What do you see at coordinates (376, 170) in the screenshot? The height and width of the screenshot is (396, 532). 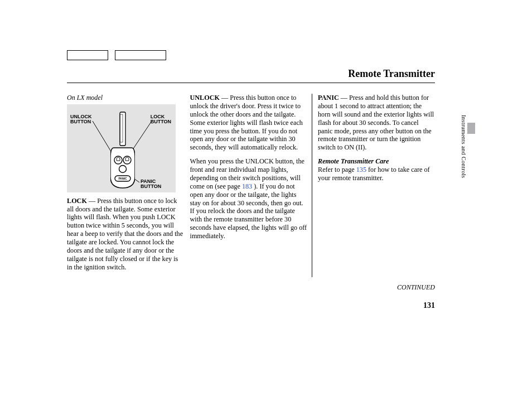 I see `care-paragraph: Remote Transmitter Care Refer to page 13…` at bounding box center [376, 170].